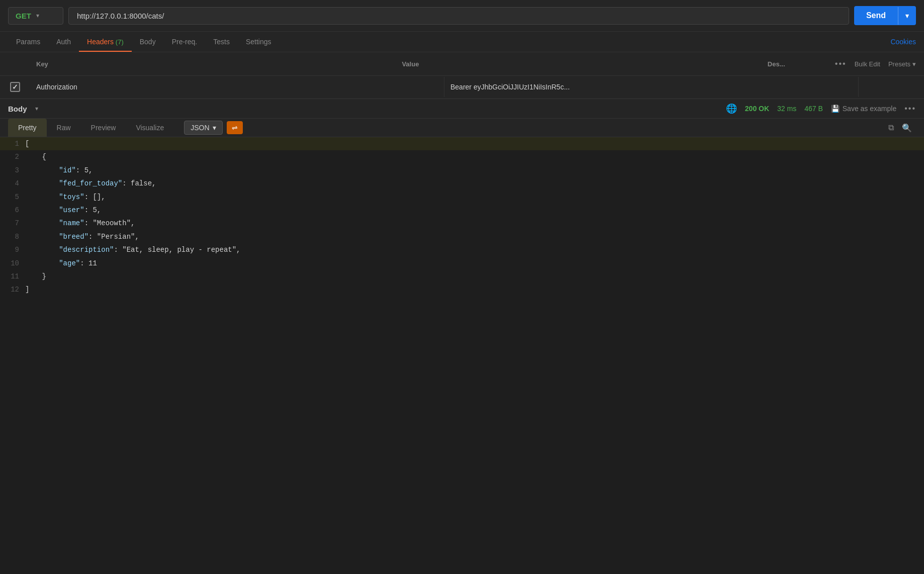 The height and width of the screenshot is (574, 924). I want to click on line-number: 10, so click(13, 263).